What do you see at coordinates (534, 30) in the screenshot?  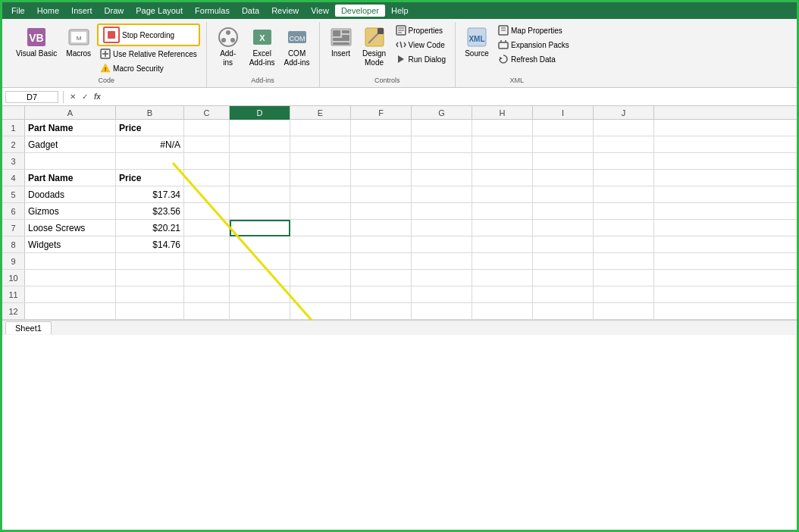 I see `map-properties-button: Map Properties` at bounding box center [534, 30].